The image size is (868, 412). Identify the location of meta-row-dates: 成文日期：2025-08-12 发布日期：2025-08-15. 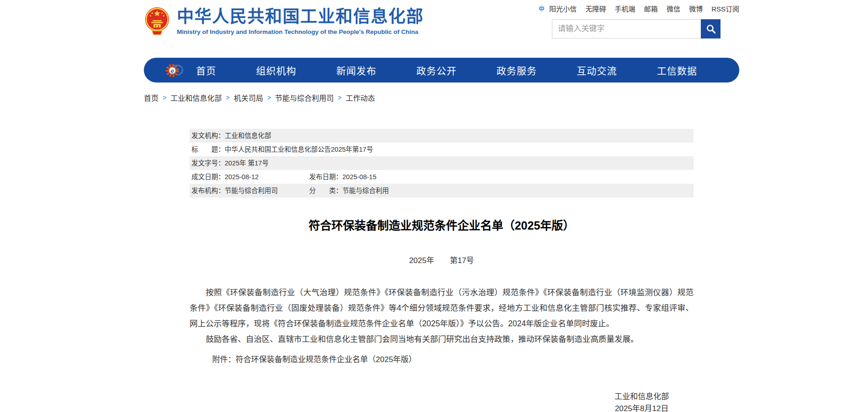
(442, 177).